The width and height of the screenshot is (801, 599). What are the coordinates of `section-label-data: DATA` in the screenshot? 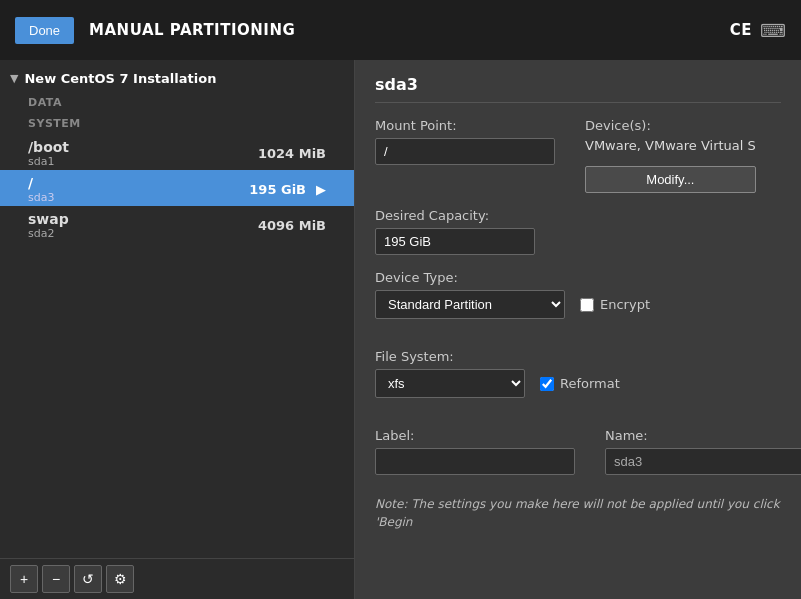 It's located at (177, 102).